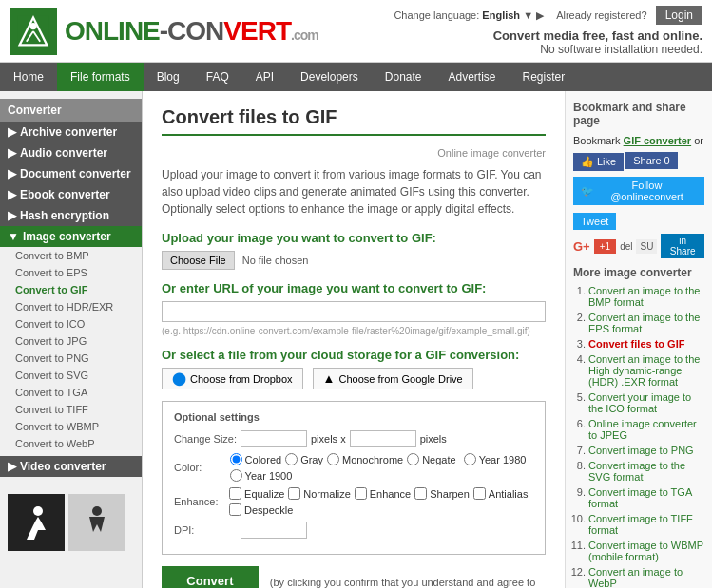 The image size is (712, 588). What do you see at coordinates (683, 246) in the screenshot?
I see `linkedin-share-button: in Share` at bounding box center [683, 246].